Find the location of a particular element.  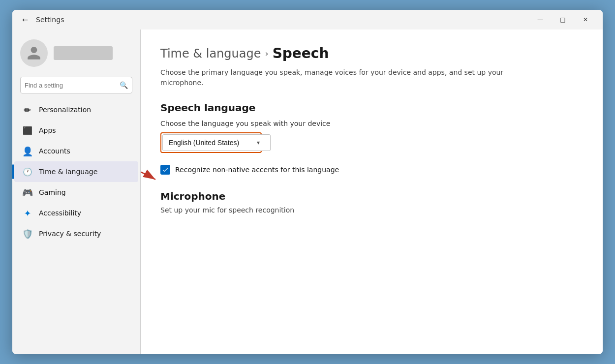

speech-language-title: Speech language is located at coordinates (372, 108).